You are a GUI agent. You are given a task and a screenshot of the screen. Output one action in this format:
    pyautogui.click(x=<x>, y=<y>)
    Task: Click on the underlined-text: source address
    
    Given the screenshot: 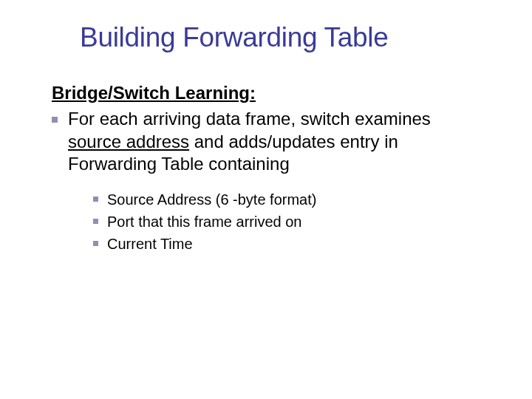 What is the action you would take?
    pyautogui.click(x=129, y=142)
    